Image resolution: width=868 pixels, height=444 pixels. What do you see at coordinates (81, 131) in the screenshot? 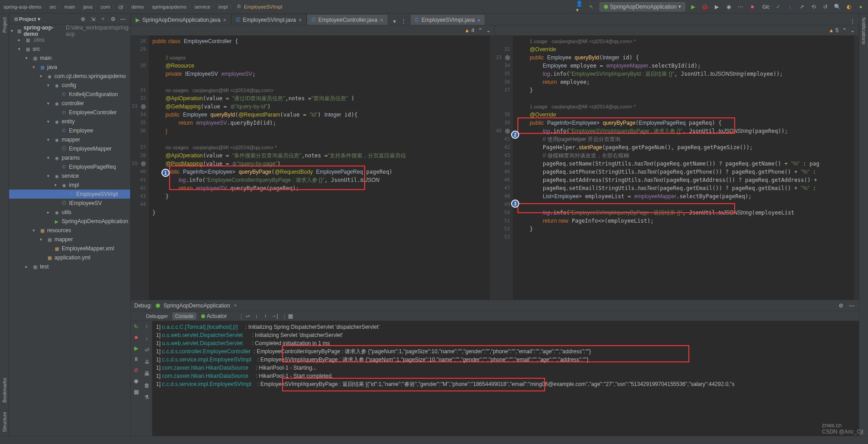
I see `tree-item: Employee` at bounding box center [81, 131].